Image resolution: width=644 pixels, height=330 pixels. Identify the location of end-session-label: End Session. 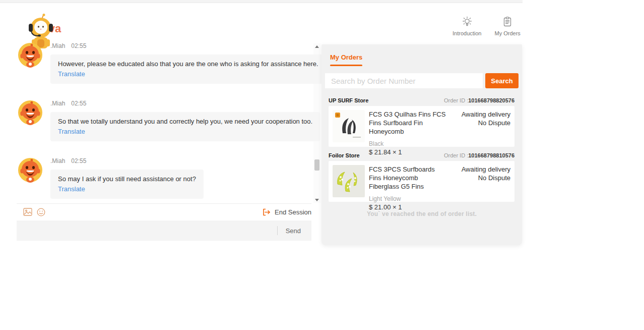
(293, 212).